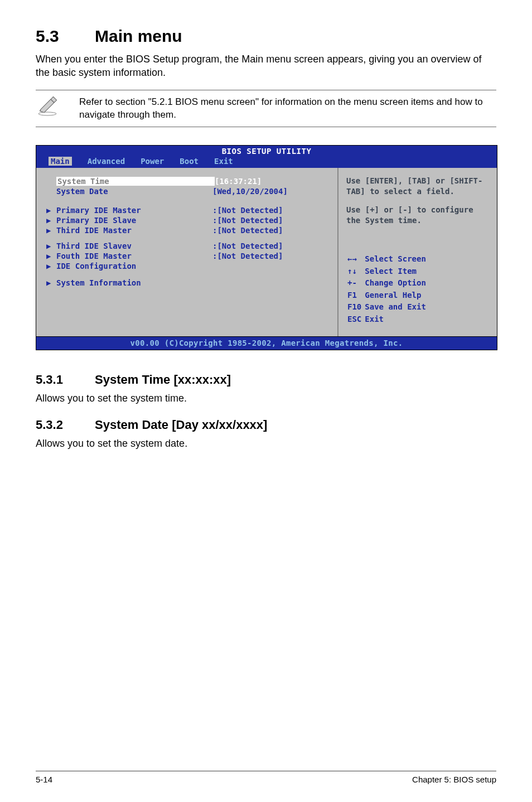  What do you see at coordinates (267, 157) in the screenshot?
I see `bios-header: BIOS SETUP UTILITY Main Advanced Power B…` at bounding box center [267, 157].